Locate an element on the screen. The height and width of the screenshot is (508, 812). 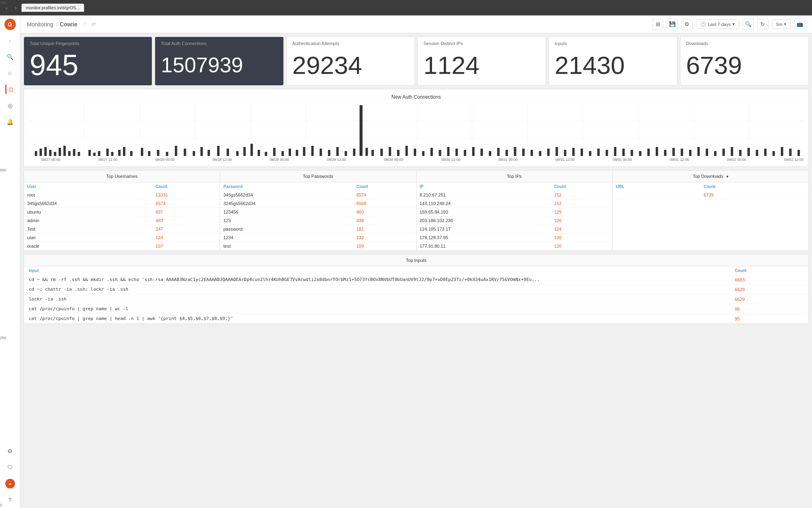
stat-auth-attempts-label: Authentication Attempts is located at coordinates (351, 43).